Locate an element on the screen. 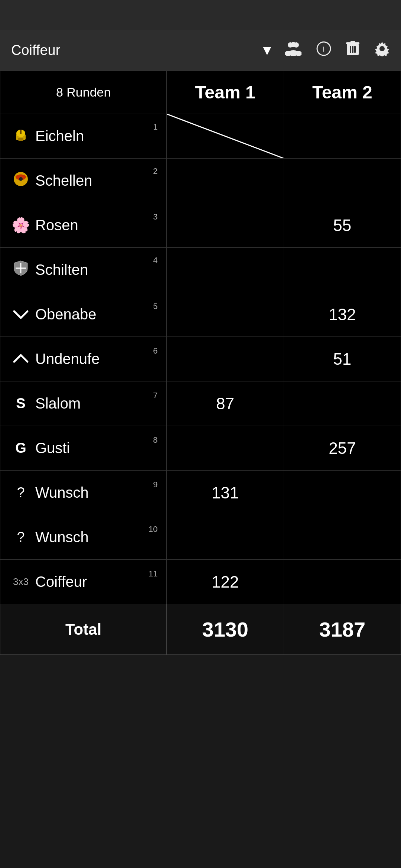 The height and width of the screenshot is (868, 401). wunsch1-team1: 131 is located at coordinates (225, 493).